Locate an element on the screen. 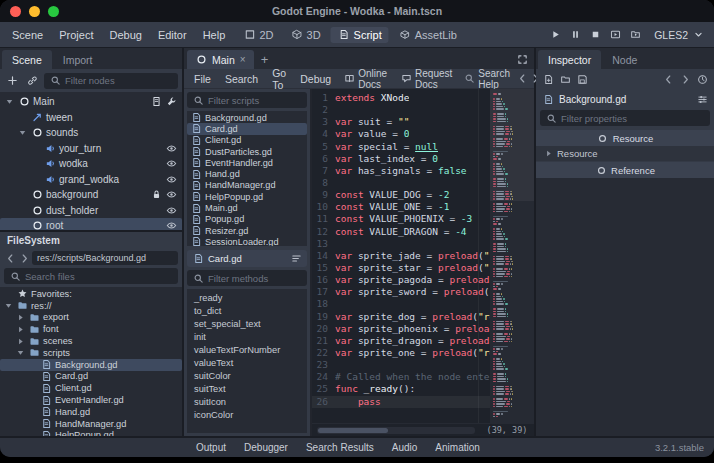 This screenshot has width=714, height=463. filesystem-item: Client.gd is located at coordinates (91, 388).